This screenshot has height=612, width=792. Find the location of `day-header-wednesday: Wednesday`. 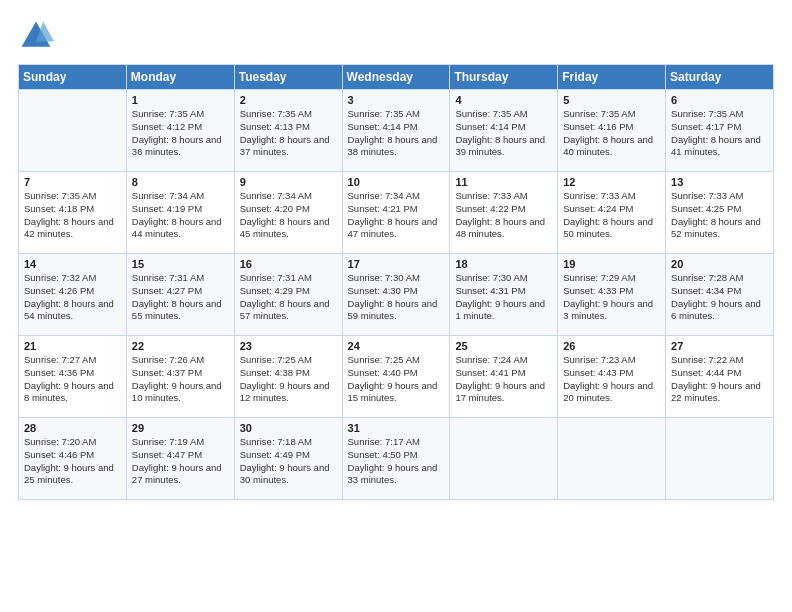

day-header-wednesday: Wednesday is located at coordinates (396, 78).